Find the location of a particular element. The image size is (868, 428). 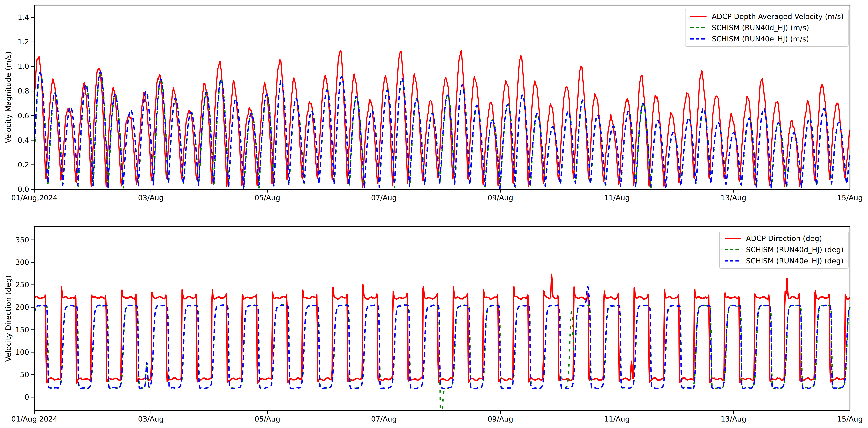

y-axis-label: Velocity Magnitude (m/s) is located at coordinates (8, 97).